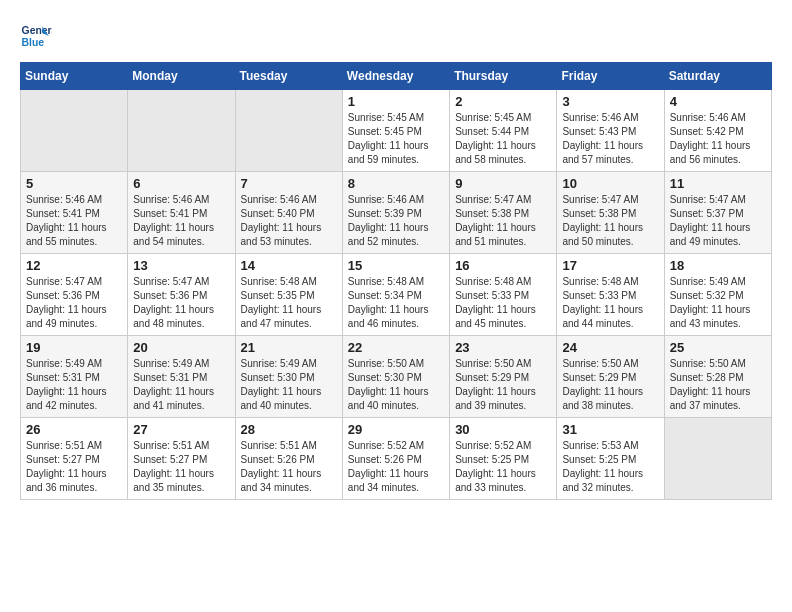  I want to click on calendar-cell: 21Sunrise: 5:49 AMSunset: 5:30 PMDayligh…, so click(288, 377).